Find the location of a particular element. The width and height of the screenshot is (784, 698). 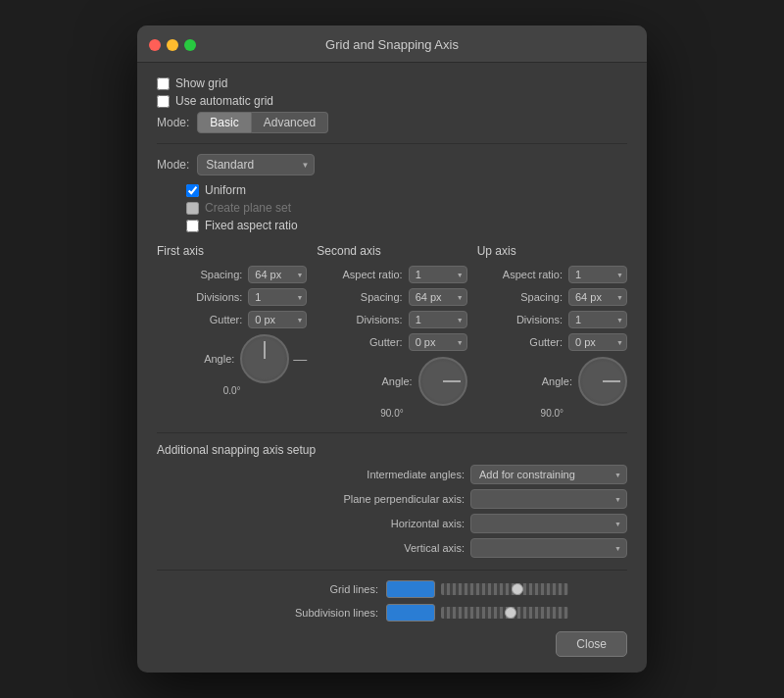

second-axis-aspect-row: Aspect ratio: 1 is located at coordinates (392, 274).